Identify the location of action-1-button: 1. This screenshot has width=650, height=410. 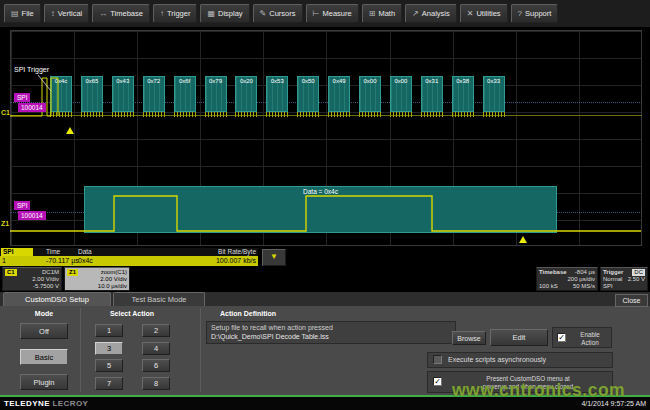
(109, 330).